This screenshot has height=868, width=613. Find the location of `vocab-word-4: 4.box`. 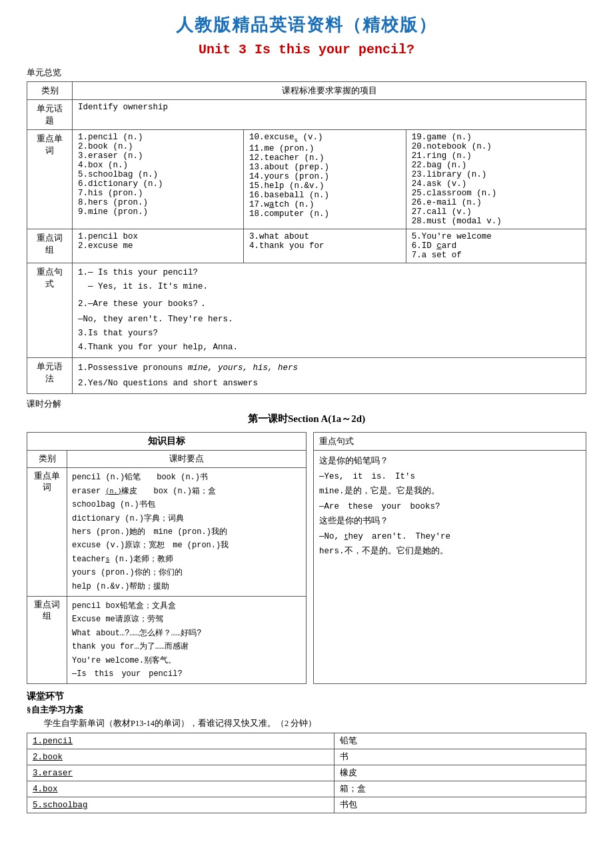

vocab-word-4: 4.box is located at coordinates (181, 789).